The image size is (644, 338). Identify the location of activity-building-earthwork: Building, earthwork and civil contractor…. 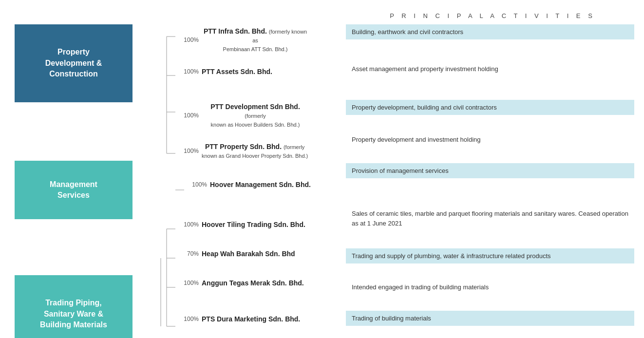
(490, 32).